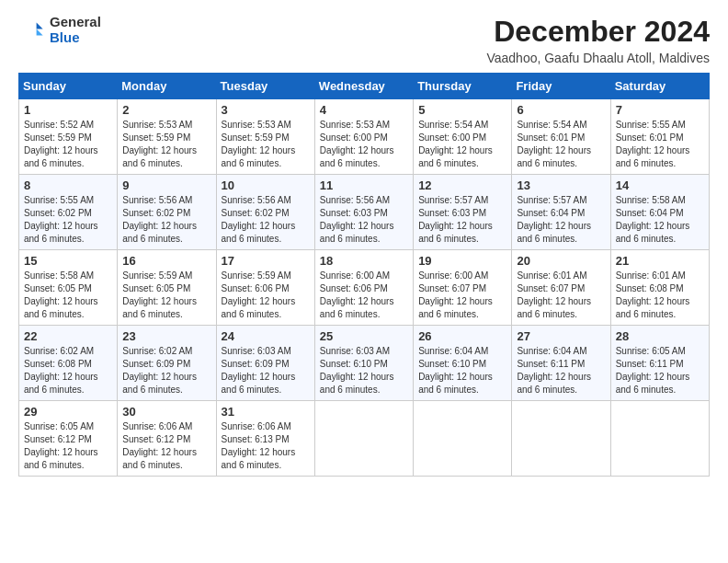 This screenshot has height=563, width=728. What do you see at coordinates (462, 295) in the screenshot?
I see `day-info: Sunrise: 6:00 AM Sunset: 6:07 PM Dayligh…` at bounding box center [462, 295].